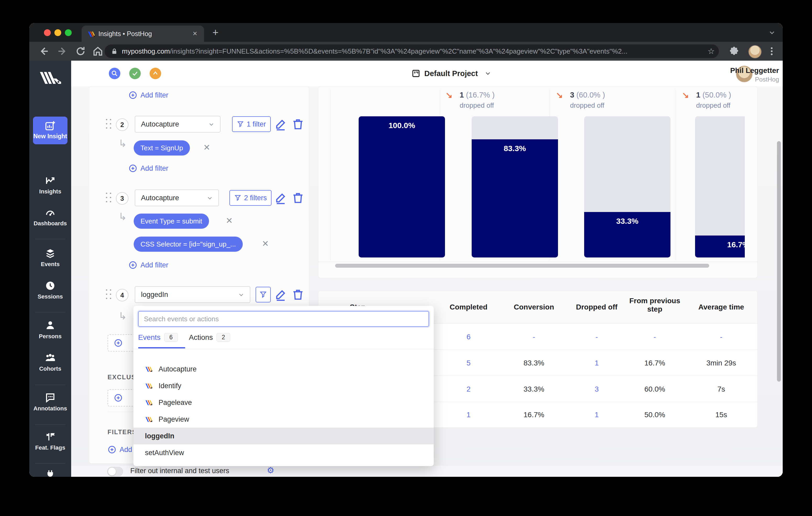  What do you see at coordinates (284, 436) in the screenshot?
I see `dropdown-item-loggedin-selected: loggedIn` at bounding box center [284, 436].